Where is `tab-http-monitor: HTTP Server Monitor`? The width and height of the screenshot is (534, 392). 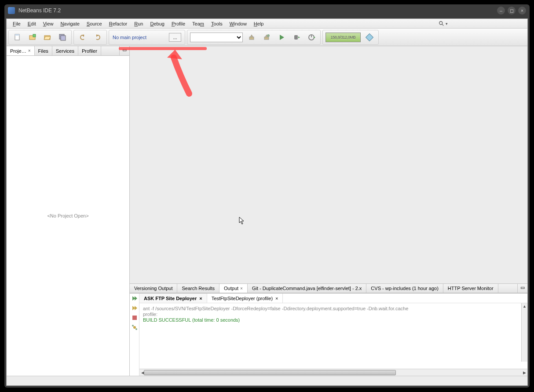 tab-http-monitor: HTTP Server Monitor is located at coordinates (471, 288).